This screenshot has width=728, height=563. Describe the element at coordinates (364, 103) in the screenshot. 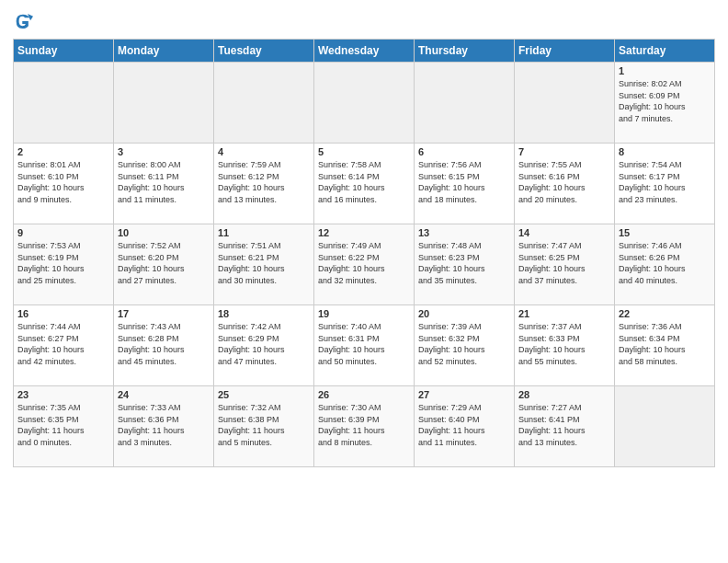

I see `week-row-1: 1Sunrise: 8:02 AM Sunset: 6:09 PM Daylig…` at that location.